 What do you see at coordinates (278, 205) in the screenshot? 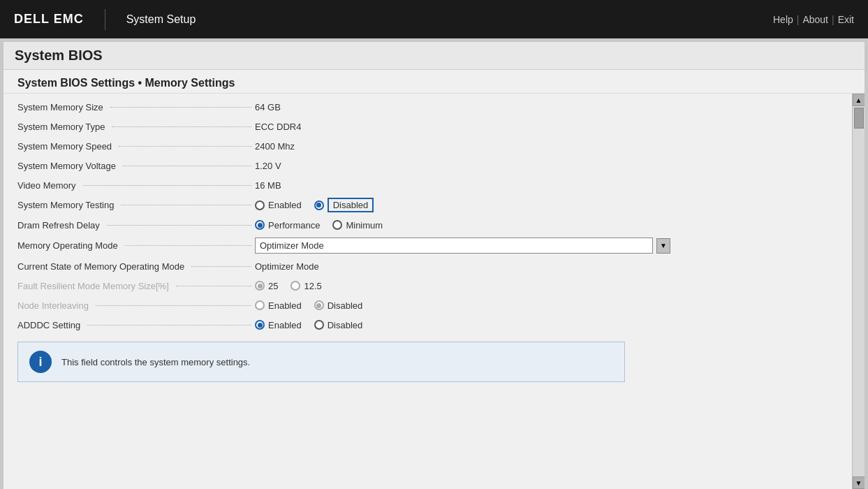
I see `radio-option-enabled: Enabled` at bounding box center [278, 205].